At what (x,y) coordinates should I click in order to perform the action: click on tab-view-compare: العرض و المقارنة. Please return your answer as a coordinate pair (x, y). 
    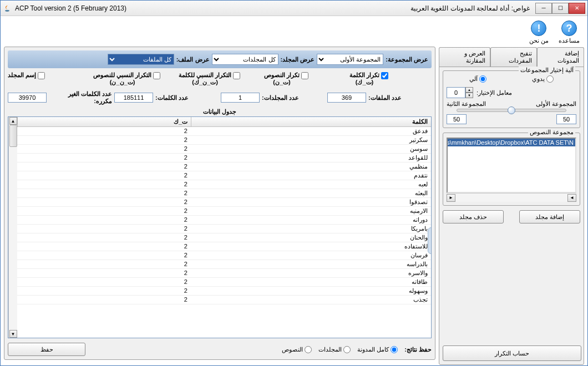
    Looking at the image, I should click on (465, 57).